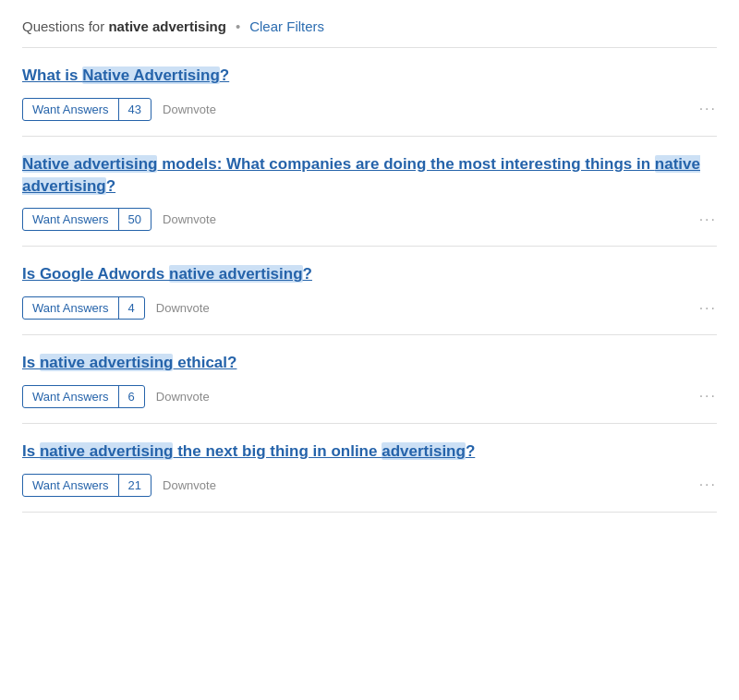 The image size is (739, 700). What do you see at coordinates (83, 397) in the screenshot?
I see `want-answers-button: Want Answers6` at bounding box center [83, 397].